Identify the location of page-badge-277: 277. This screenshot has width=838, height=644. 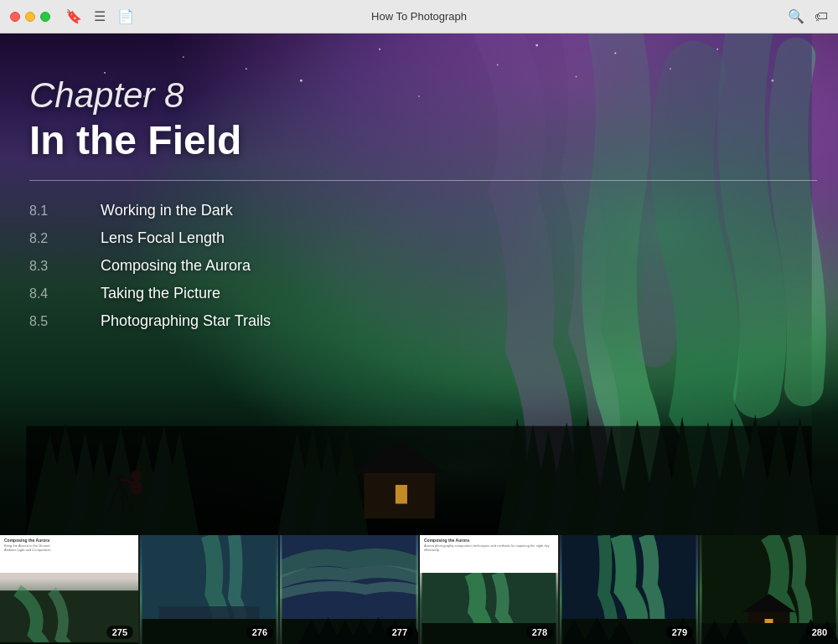
(400, 632).